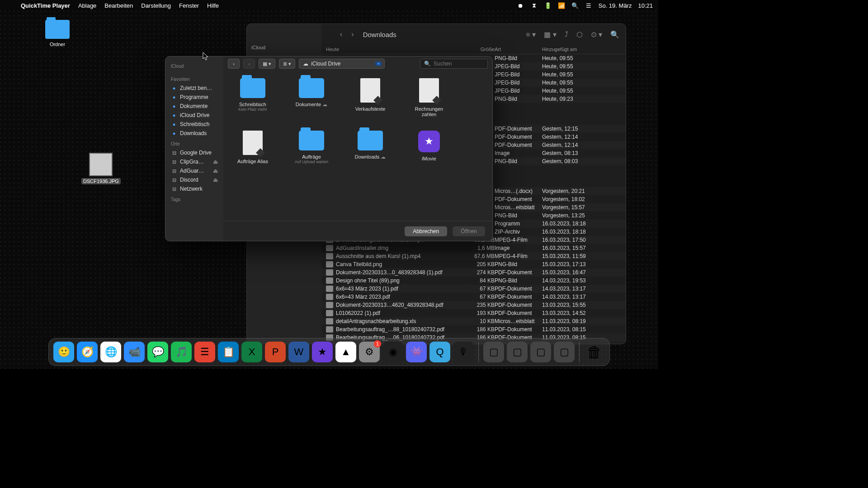  What do you see at coordinates (194, 88) in the screenshot?
I see `sidebar-item-zuletztben: ●Zuletzt ben…` at bounding box center [194, 88].